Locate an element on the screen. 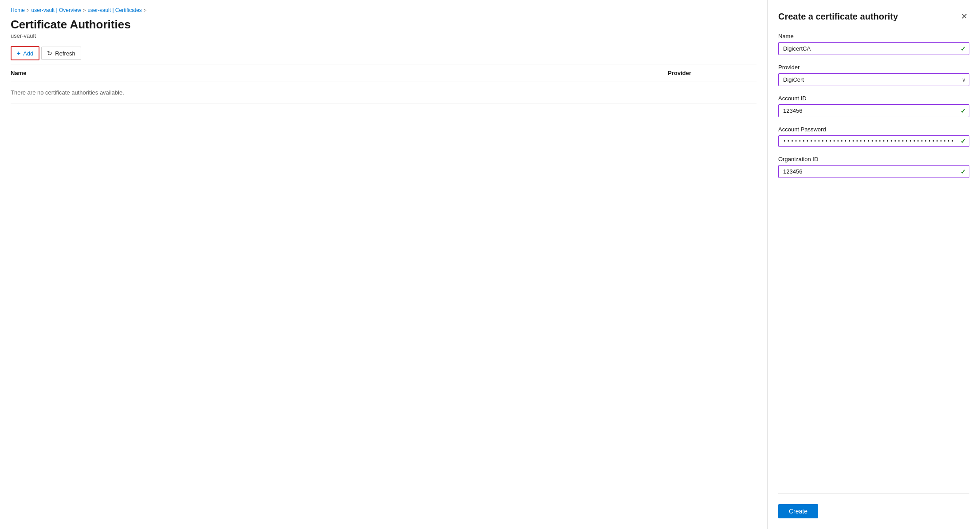  panel-footer: Create is located at coordinates (874, 506).